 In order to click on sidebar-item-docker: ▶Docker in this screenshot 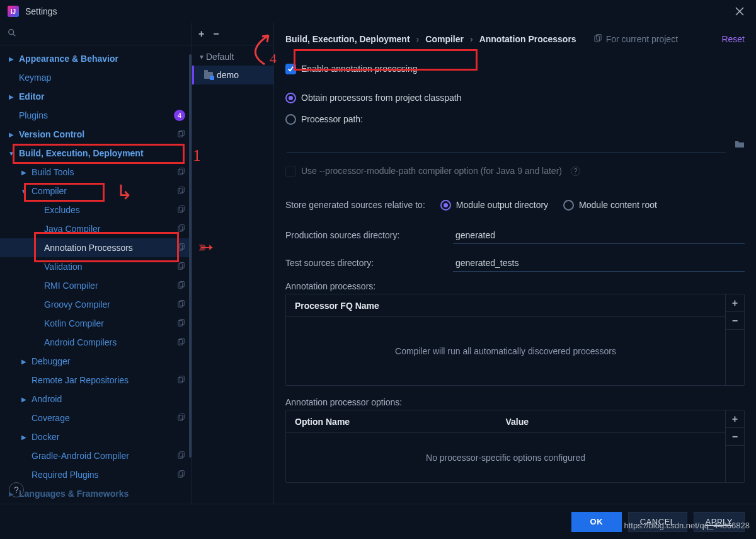, I will do `click(96, 437)`.